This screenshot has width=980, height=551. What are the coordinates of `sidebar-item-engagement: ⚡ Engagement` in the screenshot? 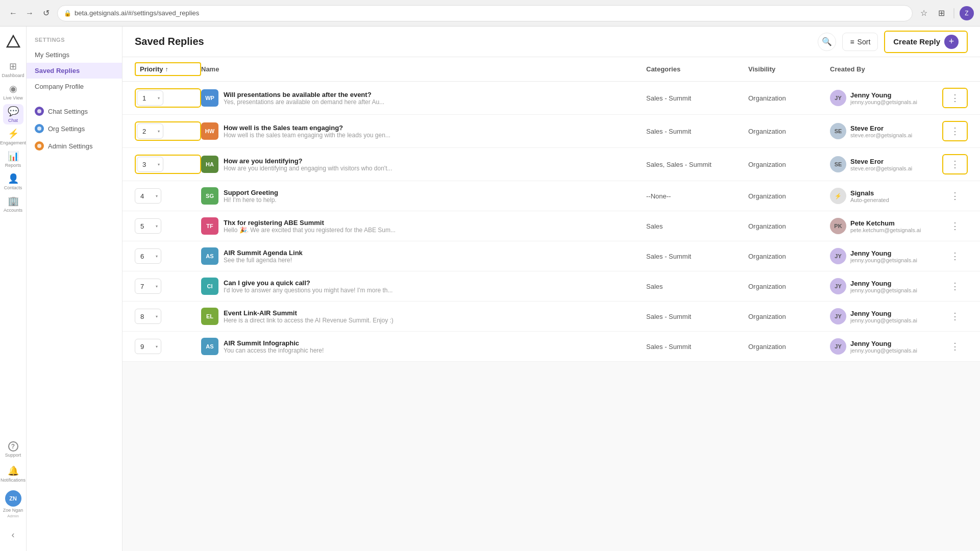 It's located at (13, 137).